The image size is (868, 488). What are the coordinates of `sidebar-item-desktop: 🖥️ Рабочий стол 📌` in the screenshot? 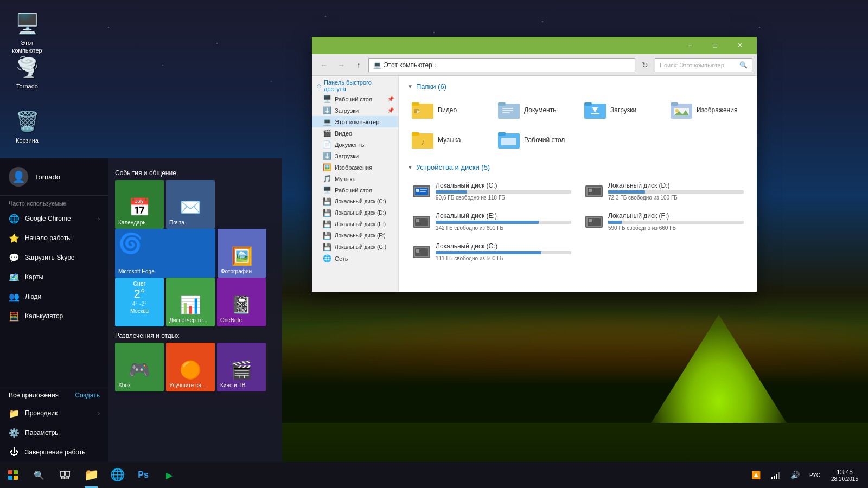 It's located at (355, 99).